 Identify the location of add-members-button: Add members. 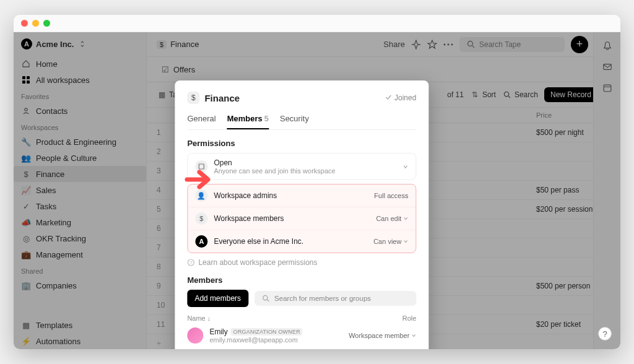
(218, 298).